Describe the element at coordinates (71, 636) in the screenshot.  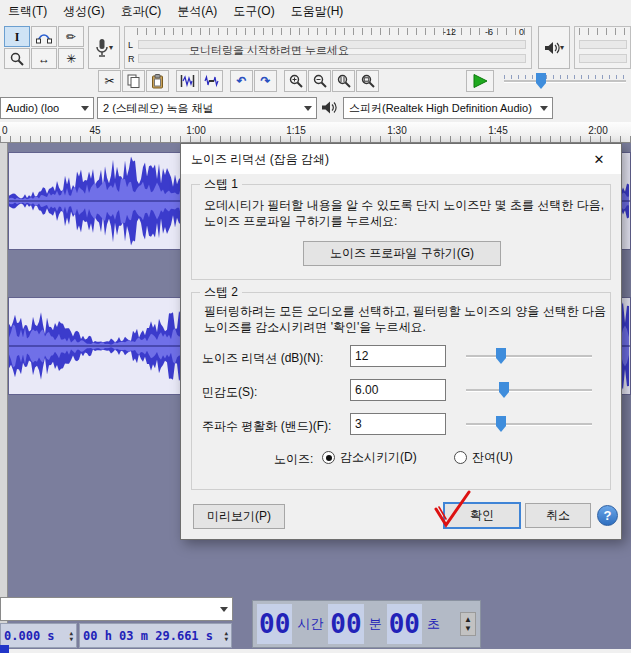
I see `selection-start-spinner: ▲ ▼` at that location.